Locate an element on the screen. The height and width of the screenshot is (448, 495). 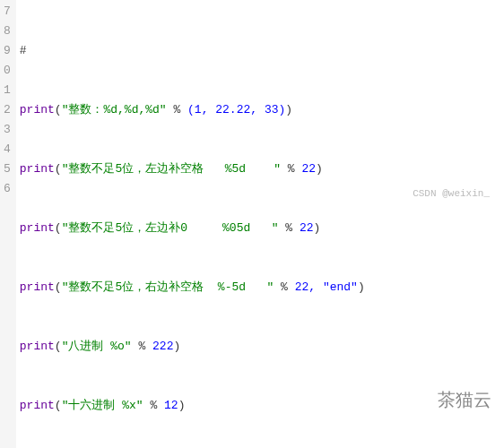
line-num: 6 is located at coordinates (7, 189).